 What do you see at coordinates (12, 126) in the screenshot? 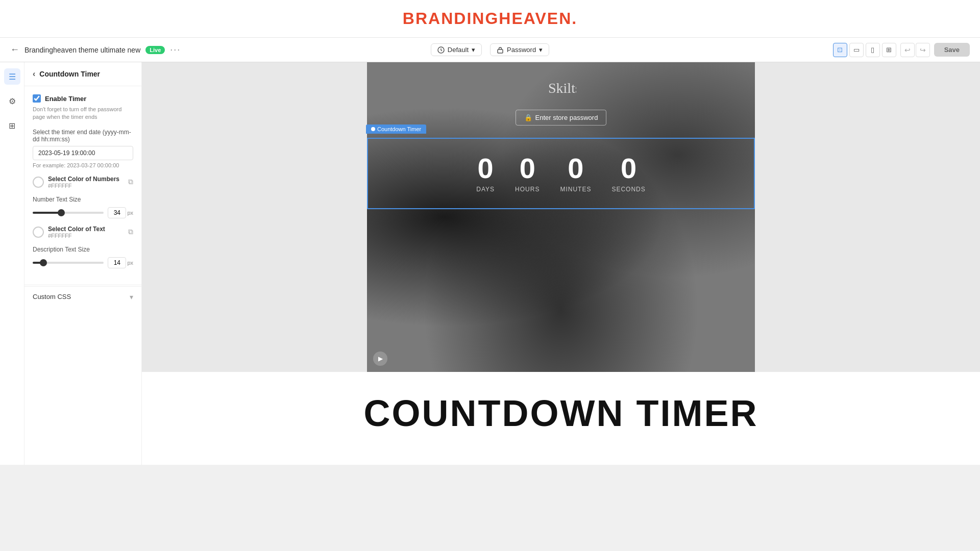
I see `sidebar-icon-apps: ⊞` at bounding box center [12, 126].